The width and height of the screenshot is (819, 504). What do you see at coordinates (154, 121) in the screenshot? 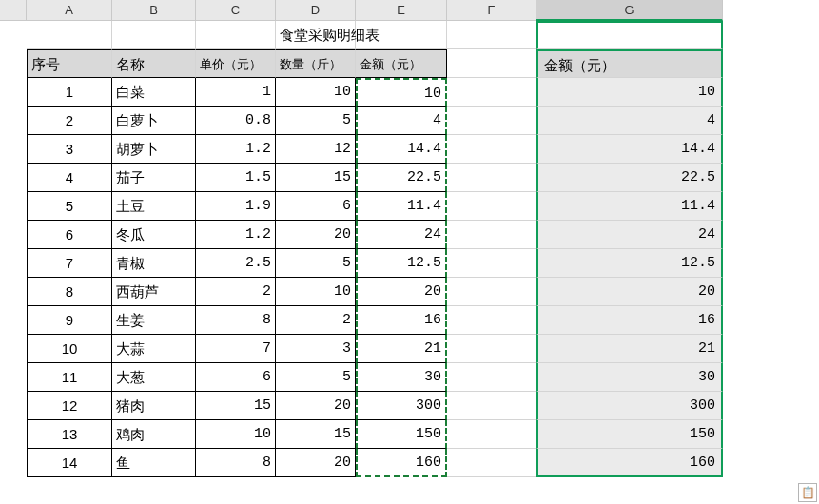
I see `td-name: 白萝卜` at bounding box center [154, 121].